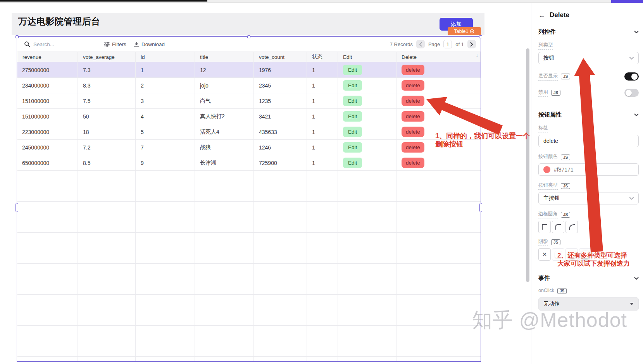 Image resolution: width=643 pixels, height=364 pixels. I want to click on js-badge-type: JS, so click(565, 186).